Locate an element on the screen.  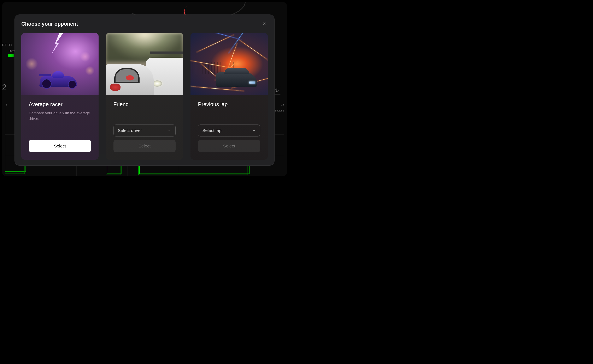
opponent-card-previous-lap: Previous lap Select lap Select is located at coordinates (229, 96).